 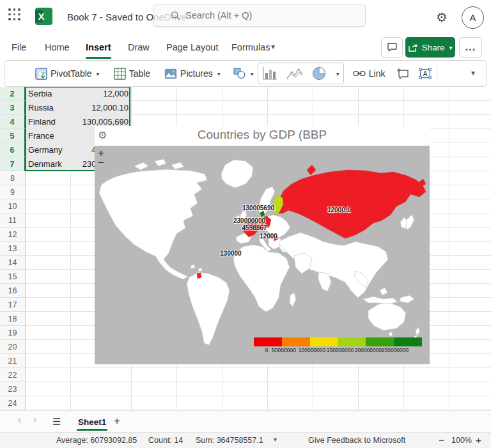 I want to click on prev-sheet-chevron-icon: ‹, so click(x=19, y=420).